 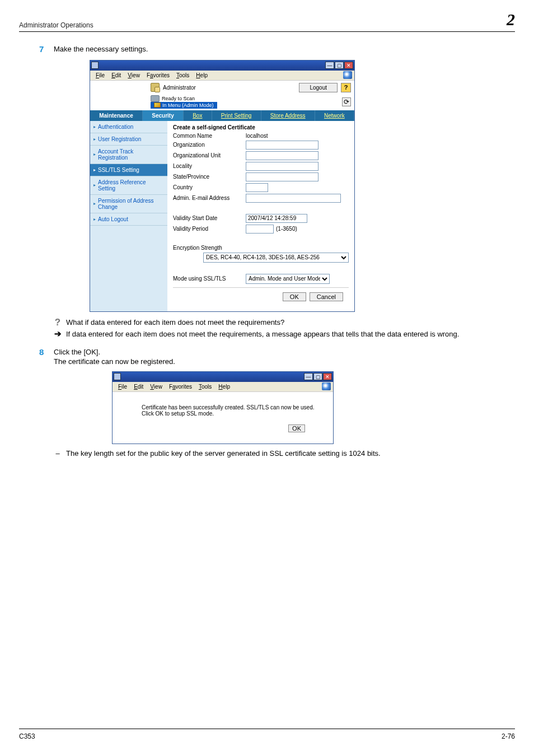 I want to click on in-menu-chip: In Menu (Admin Mode), so click(x=184, y=105).